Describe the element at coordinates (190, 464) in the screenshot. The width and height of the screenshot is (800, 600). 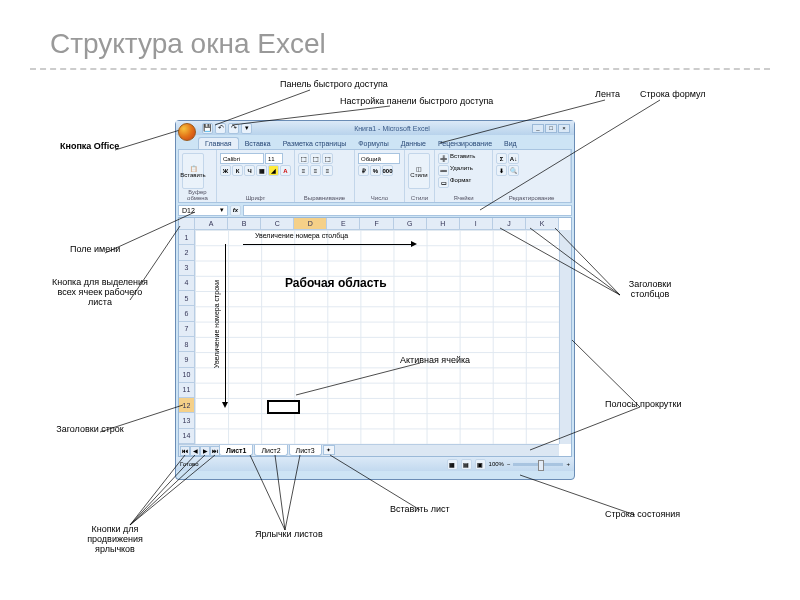
I see `status-ready: Готово` at that location.